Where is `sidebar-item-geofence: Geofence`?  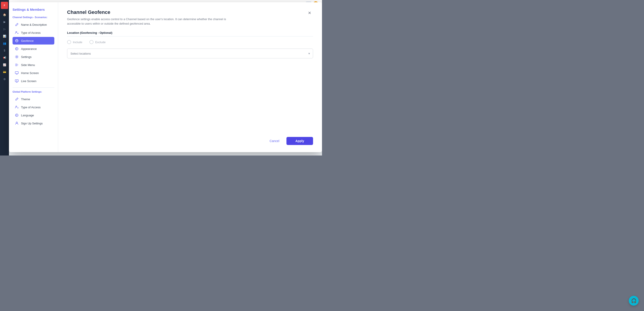
sidebar-item-geofence: Geofence is located at coordinates (34, 41).